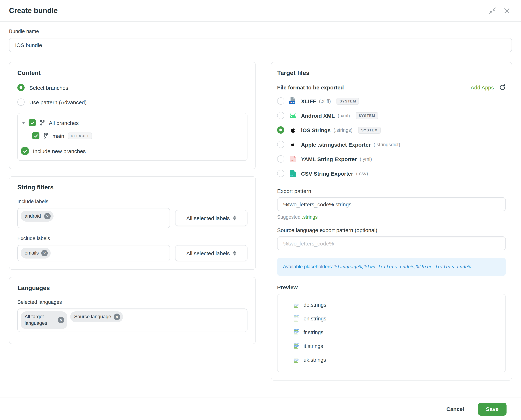 This screenshot has height=420, width=521. Describe the element at coordinates (403, 267) in the screenshot. I see `placeholders-list: %language%, %two_letters_code%, %three_l…` at that location.